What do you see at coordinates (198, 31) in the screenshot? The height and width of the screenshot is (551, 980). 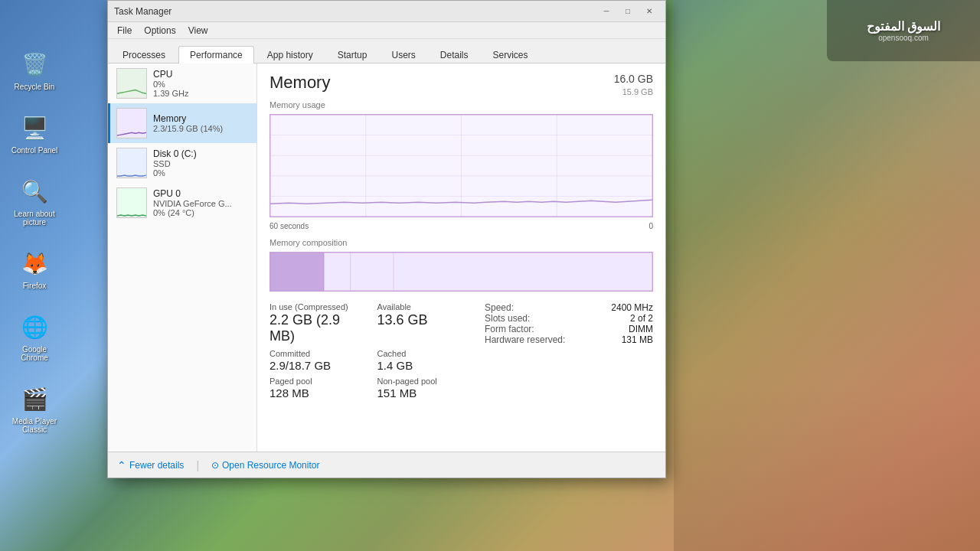 I see `menu-view: View` at bounding box center [198, 31].